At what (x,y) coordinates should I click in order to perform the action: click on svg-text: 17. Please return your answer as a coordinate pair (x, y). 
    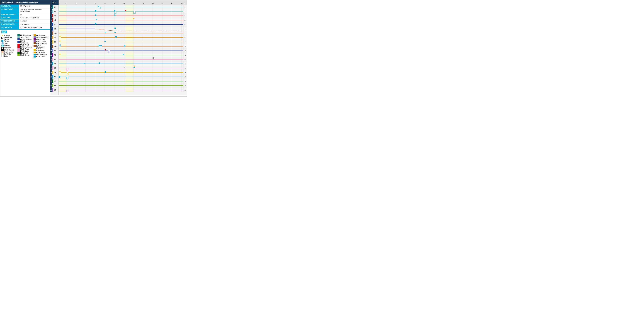
    Looking at the image, I should click on (185, 77).